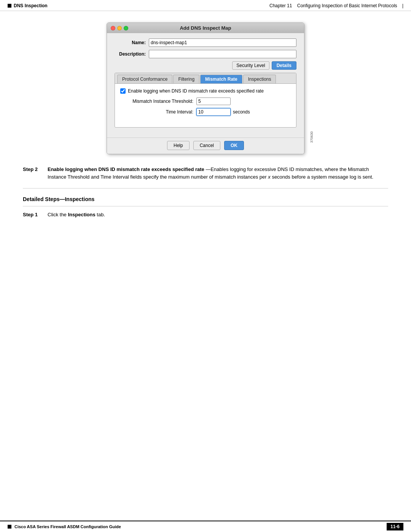 The height and width of the screenshot is (532, 411). What do you see at coordinates (126, 169) in the screenshot?
I see `step2-bold: Enable logging when DNS ID mismatch rate…` at bounding box center [126, 169].